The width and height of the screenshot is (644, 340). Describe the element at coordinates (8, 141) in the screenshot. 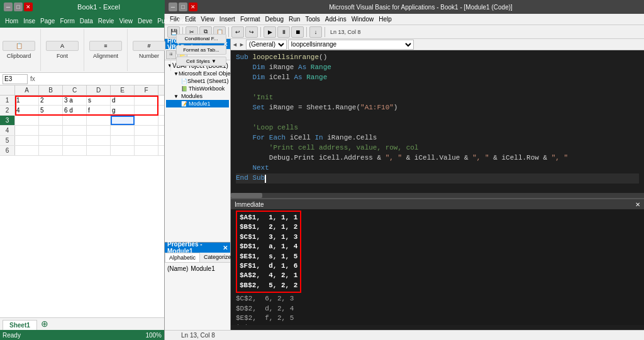

I see `row-header-5: 5` at that location.